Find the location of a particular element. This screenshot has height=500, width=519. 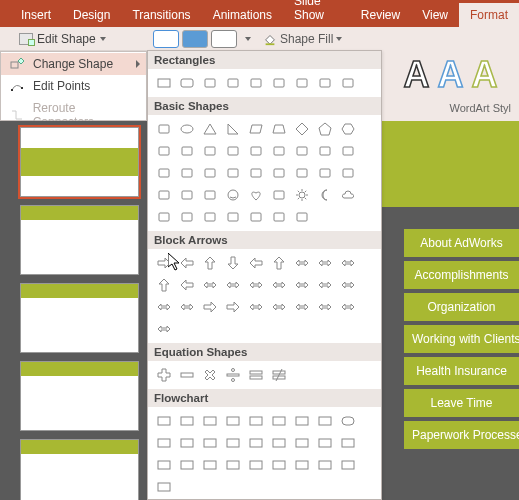

slide-button: Working with Clients is located at coordinates (462, 339).